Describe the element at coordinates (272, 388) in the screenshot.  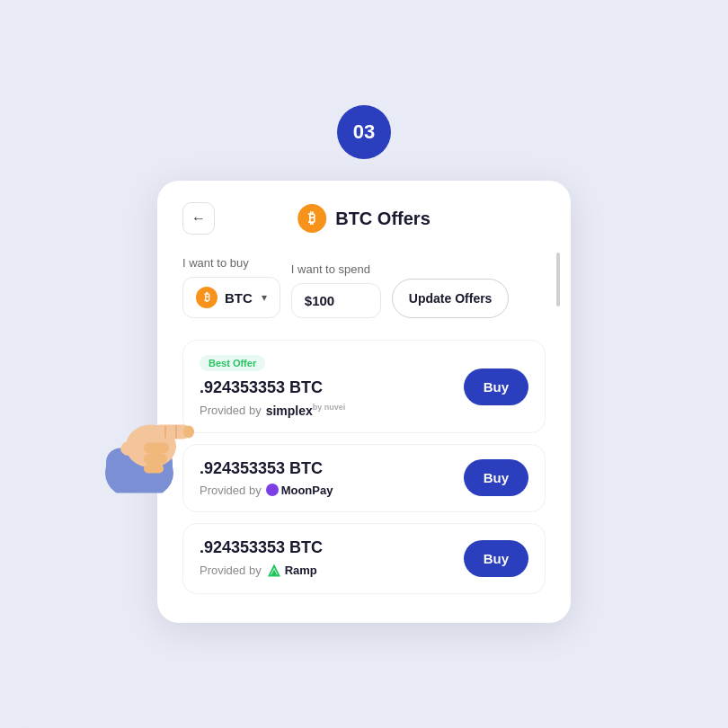
I see `offer-amount-1: .924353353 BTC` at that location.